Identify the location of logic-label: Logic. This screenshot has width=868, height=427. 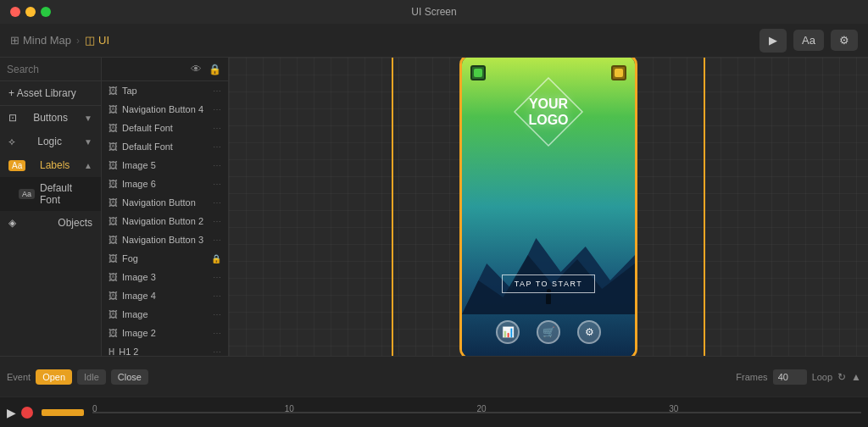
(49, 141).